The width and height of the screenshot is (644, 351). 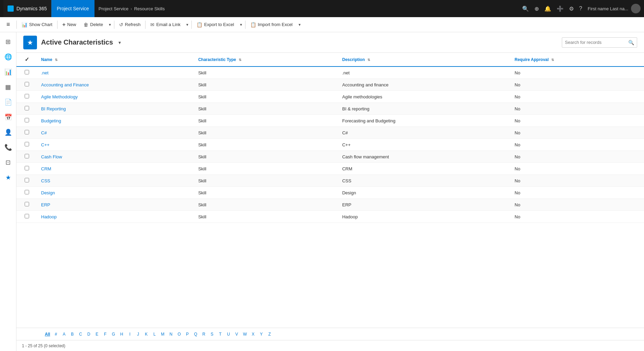 What do you see at coordinates (261, 334) in the screenshot?
I see `alpha-btn-y: Y` at bounding box center [261, 334].